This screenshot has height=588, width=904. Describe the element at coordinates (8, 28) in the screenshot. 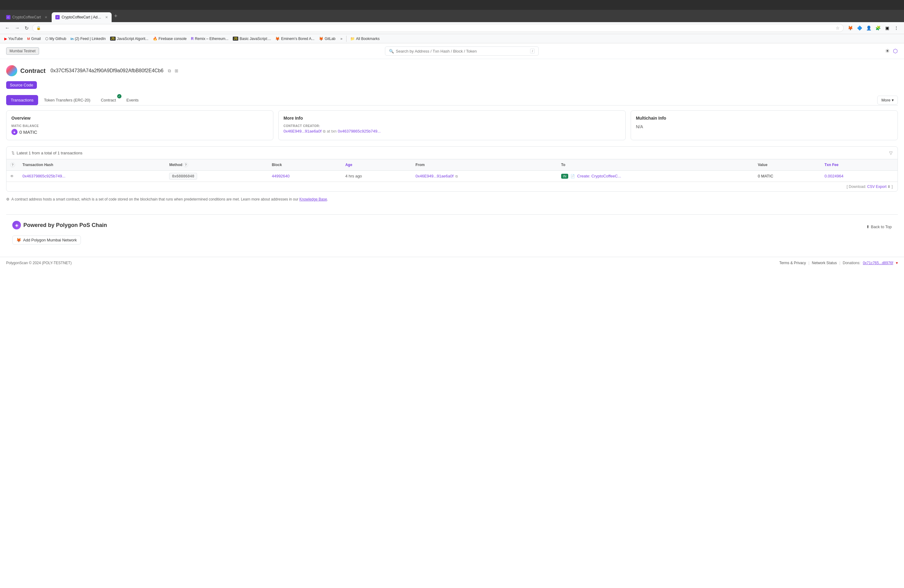

I see `back-button: ←` at that location.